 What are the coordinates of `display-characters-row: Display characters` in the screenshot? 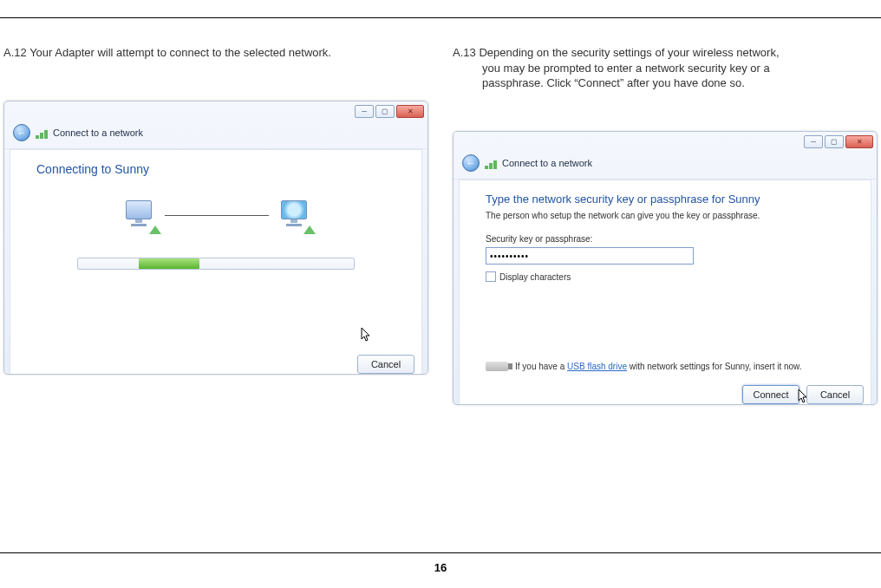 It's located at (665, 277).